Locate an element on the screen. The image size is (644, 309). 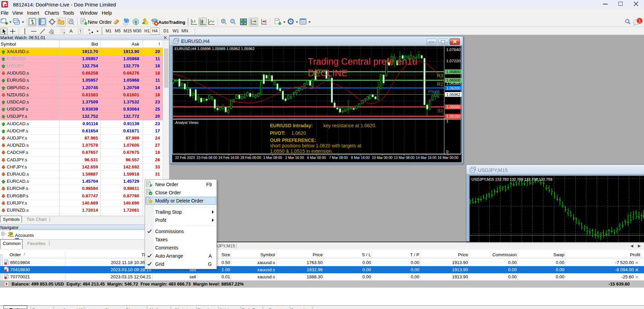
svg-text: F is located at coordinates (64, 33).